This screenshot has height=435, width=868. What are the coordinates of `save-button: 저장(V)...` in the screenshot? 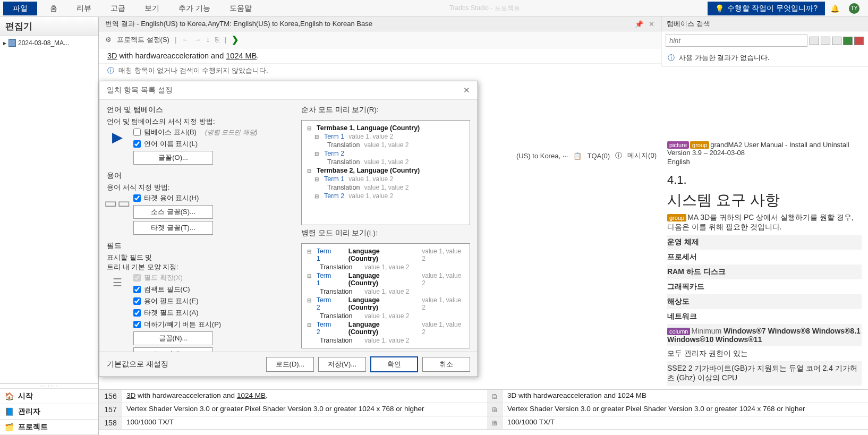 It's located at (342, 364).